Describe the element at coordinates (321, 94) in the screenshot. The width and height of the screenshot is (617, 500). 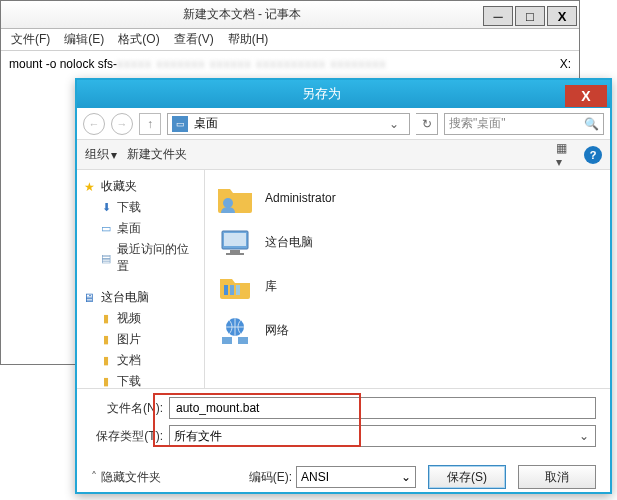
I see `saveas-title: 另存为` at that location.